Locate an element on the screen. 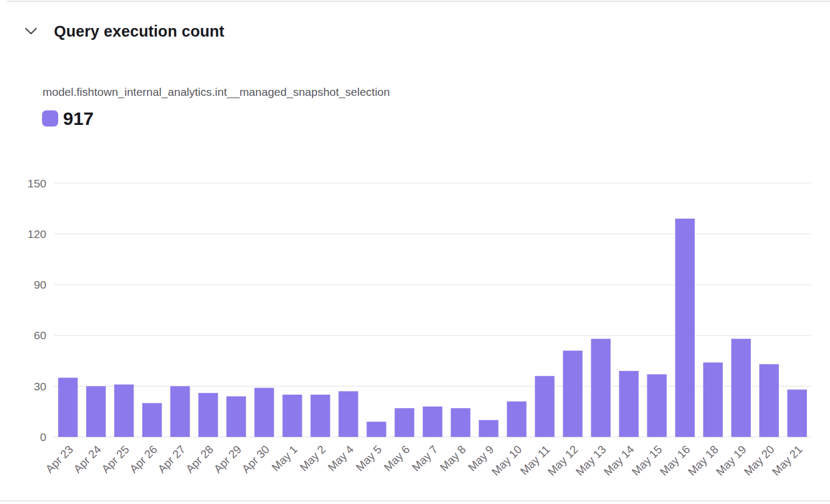 The width and height of the screenshot is (830, 504). x-axis-label: May 7 is located at coordinates (425, 459).